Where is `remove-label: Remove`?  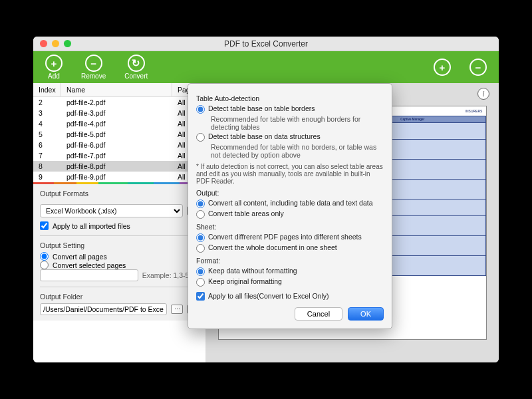 remove-label: Remove is located at coordinates (93, 76).